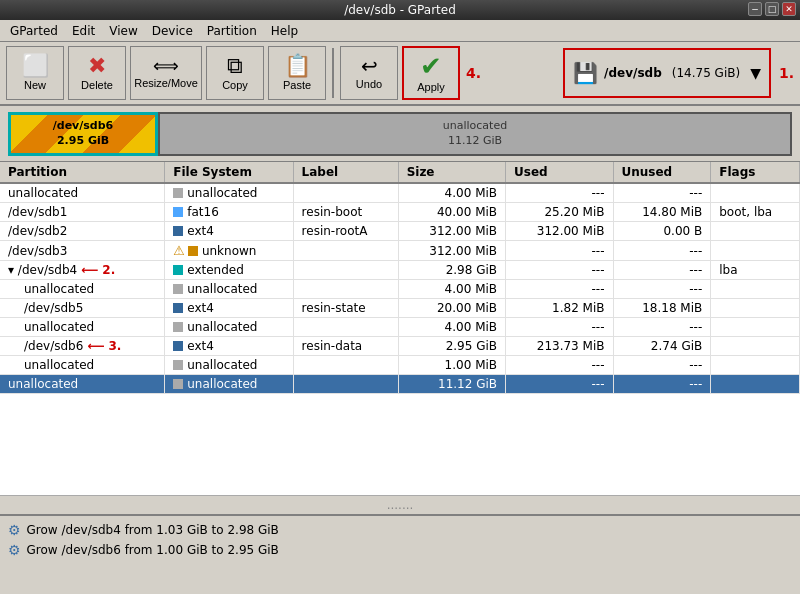  Describe the element at coordinates (772, 9) in the screenshot. I see `window-controls: − □ ✕` at that location.